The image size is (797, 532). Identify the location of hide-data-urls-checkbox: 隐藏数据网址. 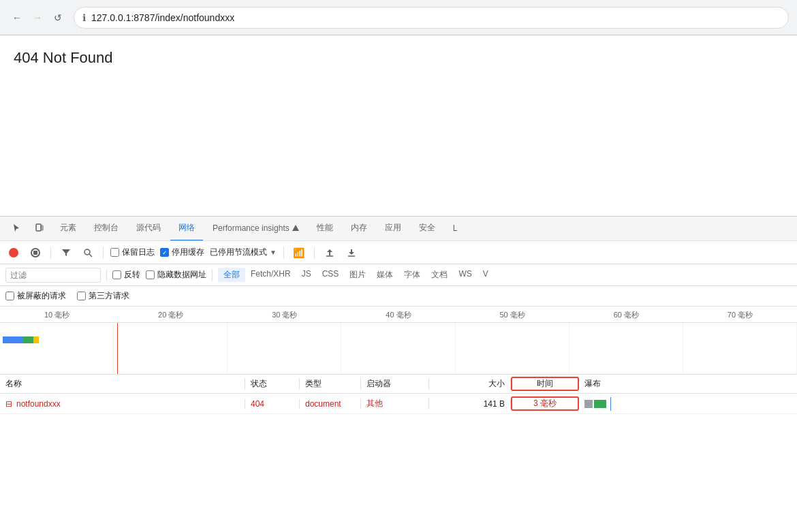
(176, 275).